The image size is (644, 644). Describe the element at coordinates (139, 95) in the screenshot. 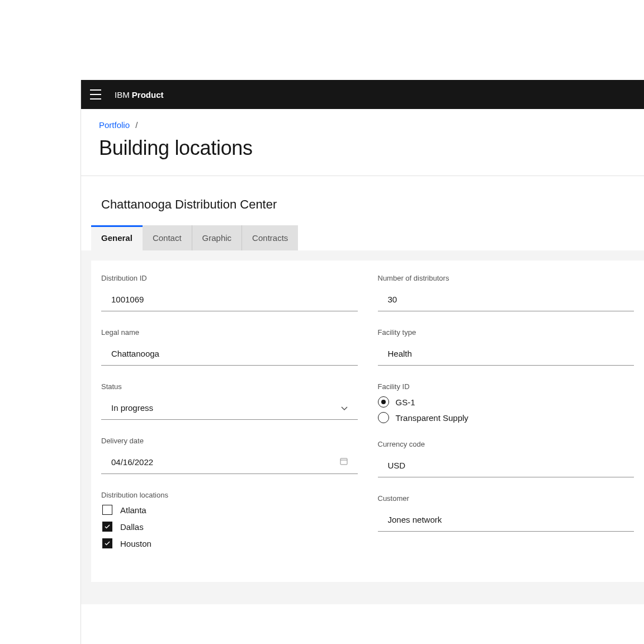

I see `brand: IBM Product` at that location.